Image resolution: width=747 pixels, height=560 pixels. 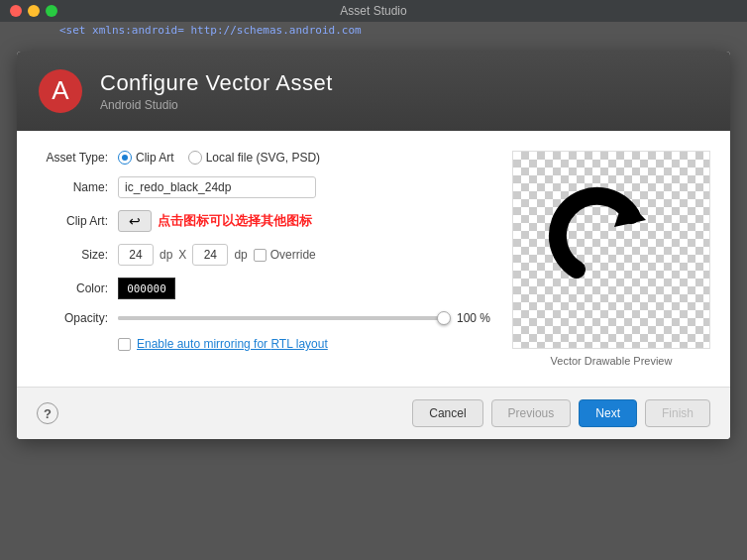 I want to click on color-swatch: 000000, so click(x=147, y=288).